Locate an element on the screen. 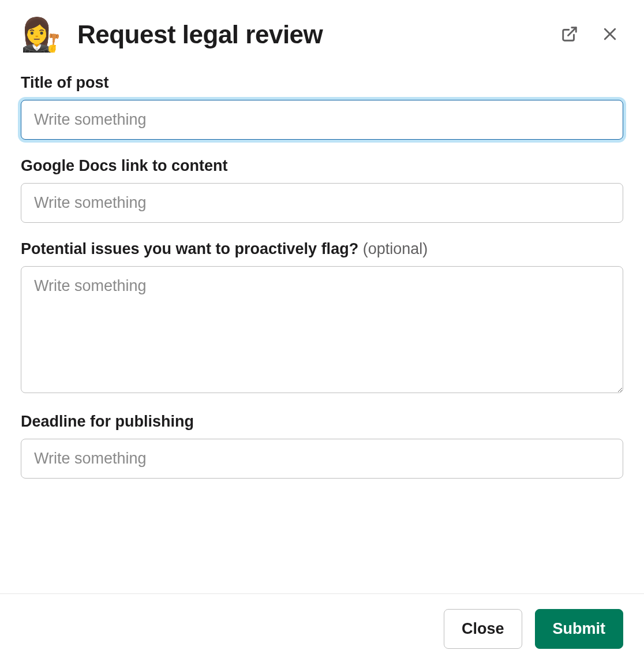 This screenshot has width=644, height=665. modal-title: Request legal review is located at coordinates (317, 35).